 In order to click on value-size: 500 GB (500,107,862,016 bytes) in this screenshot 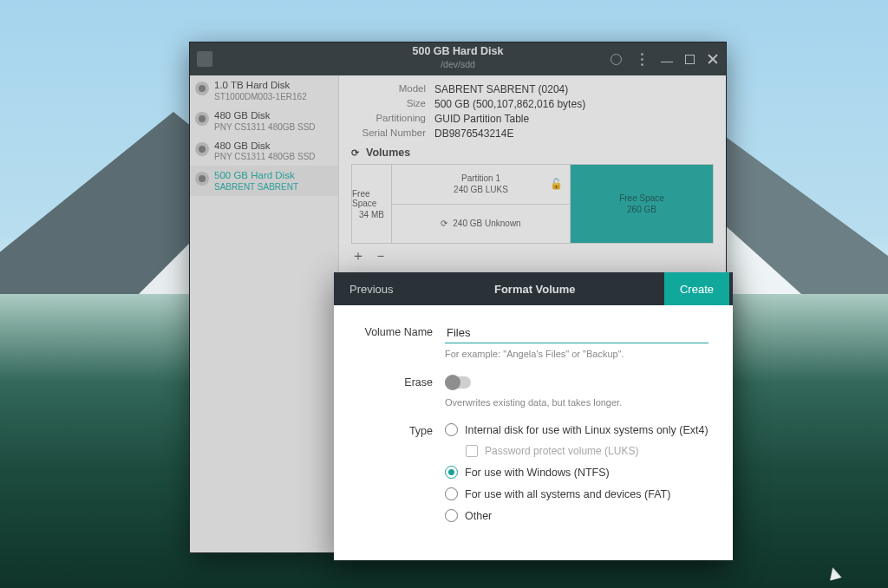, I will do `click(510, 104)`.